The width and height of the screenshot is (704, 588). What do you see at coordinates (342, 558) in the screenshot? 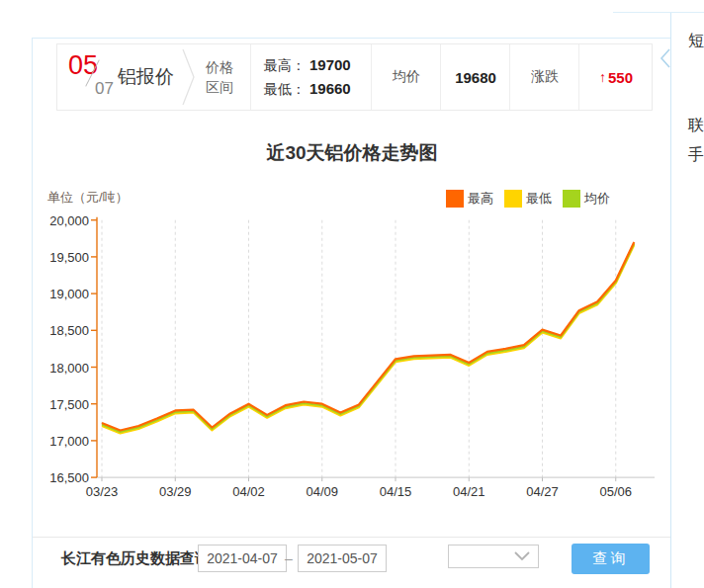
I see `date-to-input` at bounding box center [342, 558].